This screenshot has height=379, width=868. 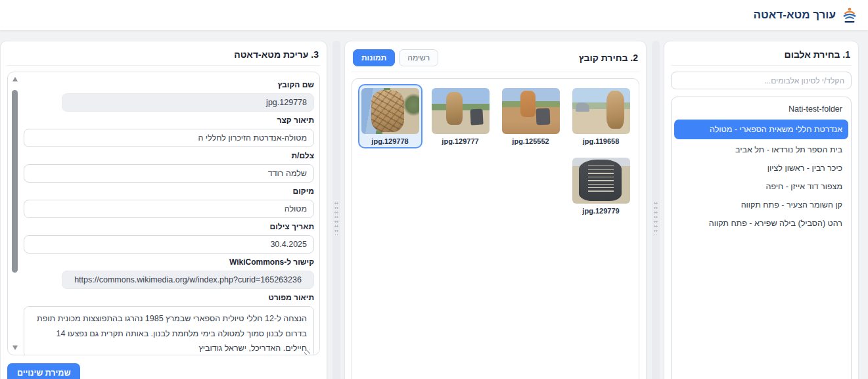 What do you see at coordinates (390, 116) in the screenshot?
I see `file-thumbnail: 129778.jpg` at bounding box center [390, 116].